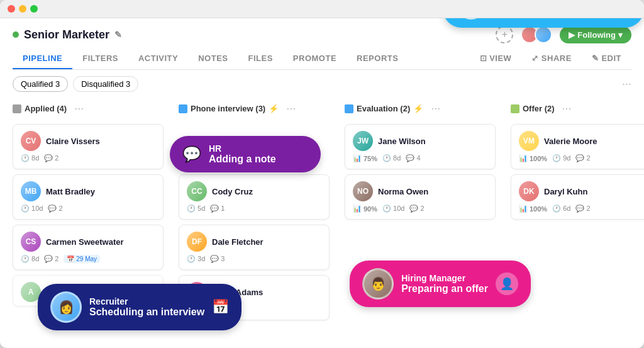  I want to click on pencil-icon: ✎, so click(596, 58).